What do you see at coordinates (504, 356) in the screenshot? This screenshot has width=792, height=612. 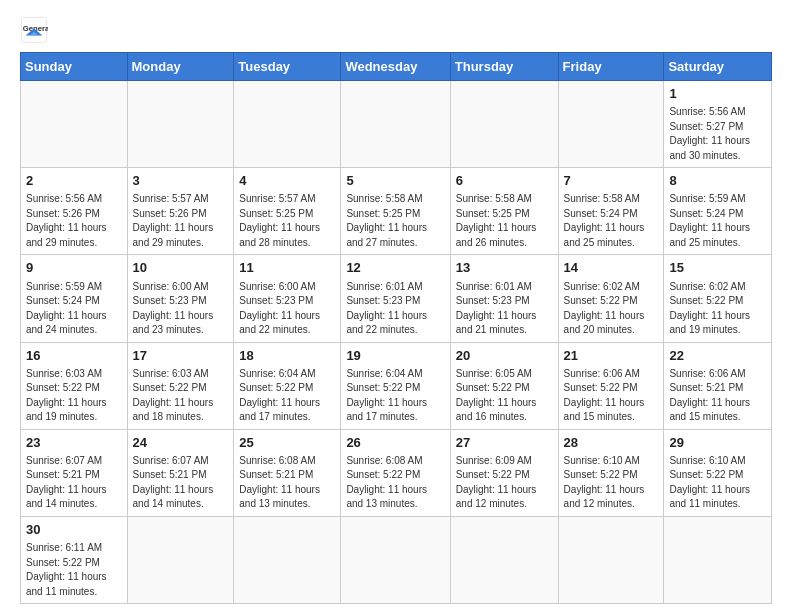 I see `day-number: 20` at bounding box center [504, 356].